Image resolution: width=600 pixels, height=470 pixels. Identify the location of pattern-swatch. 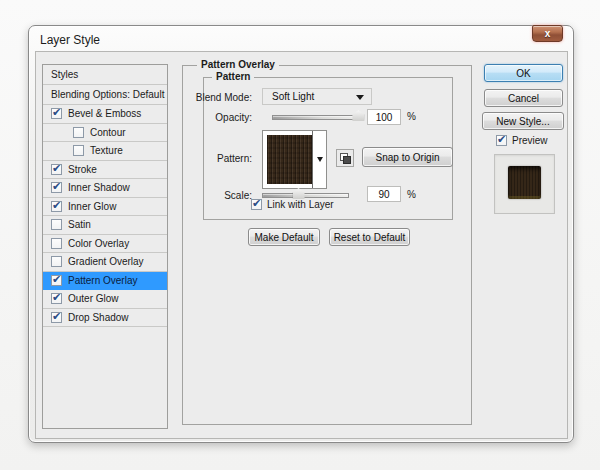
(290, 160).